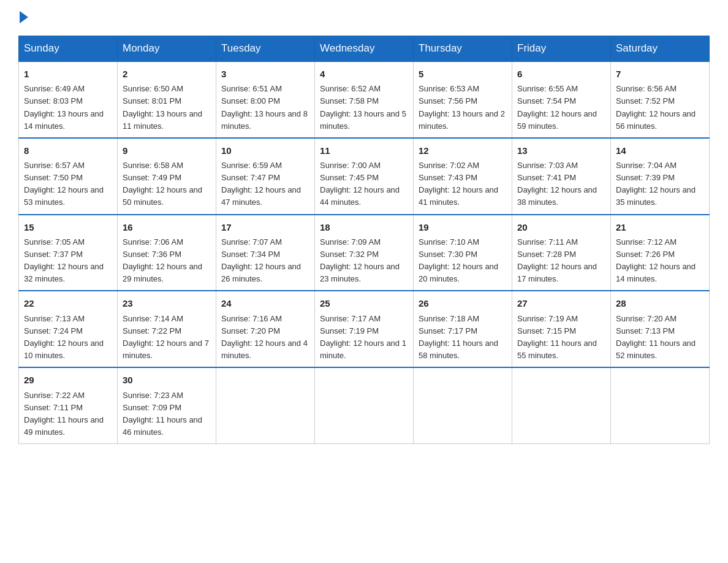 This screenshot has height=563, width=728. I want to click on calendar-cell: 5 Sunrise: 6:53 AMSunset: 7:56 PMDayligh…, so click(463, 99).